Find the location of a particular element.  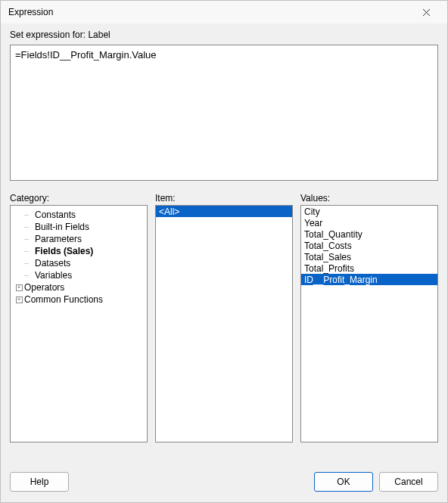

window-title: Expression is located at coordinates (30, 12).